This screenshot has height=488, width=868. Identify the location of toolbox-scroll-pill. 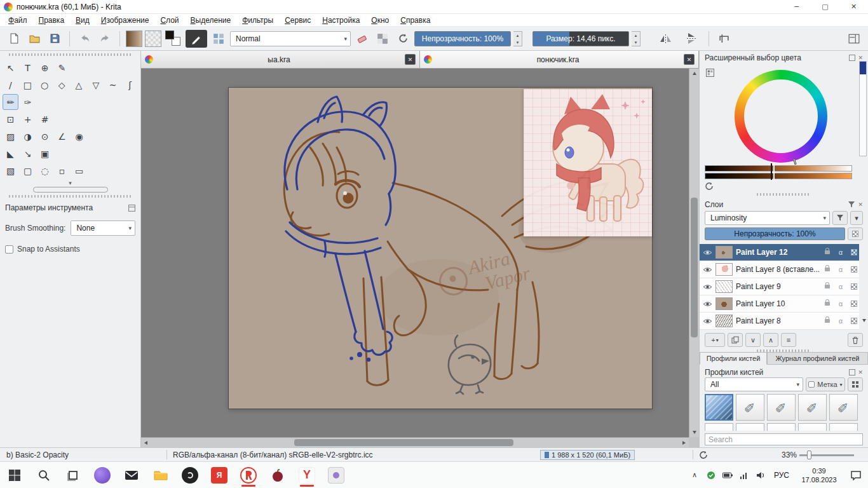
(71, 189).